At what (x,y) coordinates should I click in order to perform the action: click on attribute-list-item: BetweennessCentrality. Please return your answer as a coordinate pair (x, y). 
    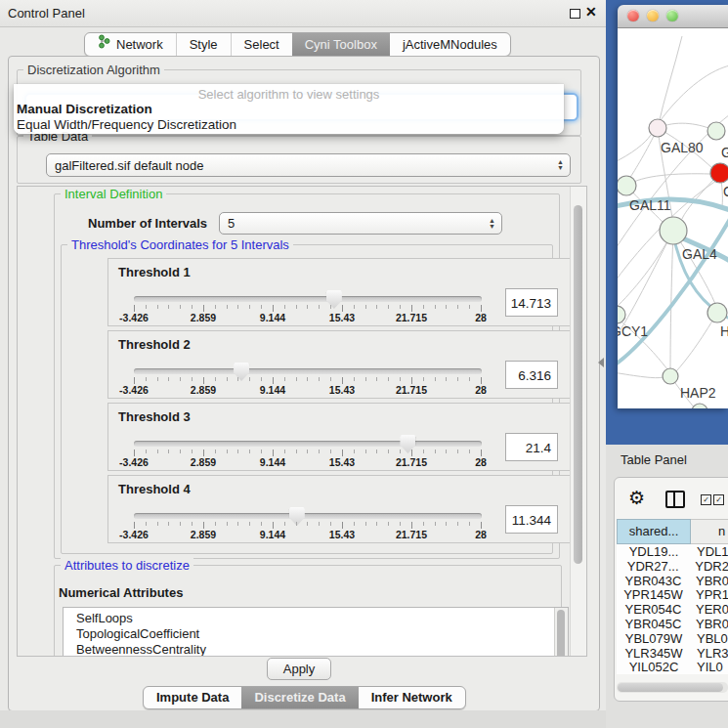
    Looking at the image, I should click on (316, 649).